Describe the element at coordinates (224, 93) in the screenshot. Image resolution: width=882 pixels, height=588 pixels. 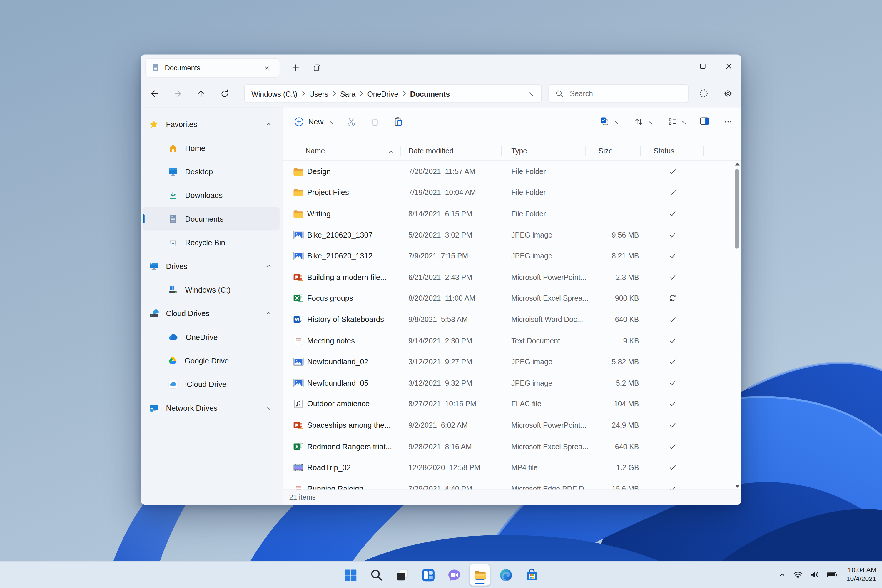
I see `refresh-button` at that location.